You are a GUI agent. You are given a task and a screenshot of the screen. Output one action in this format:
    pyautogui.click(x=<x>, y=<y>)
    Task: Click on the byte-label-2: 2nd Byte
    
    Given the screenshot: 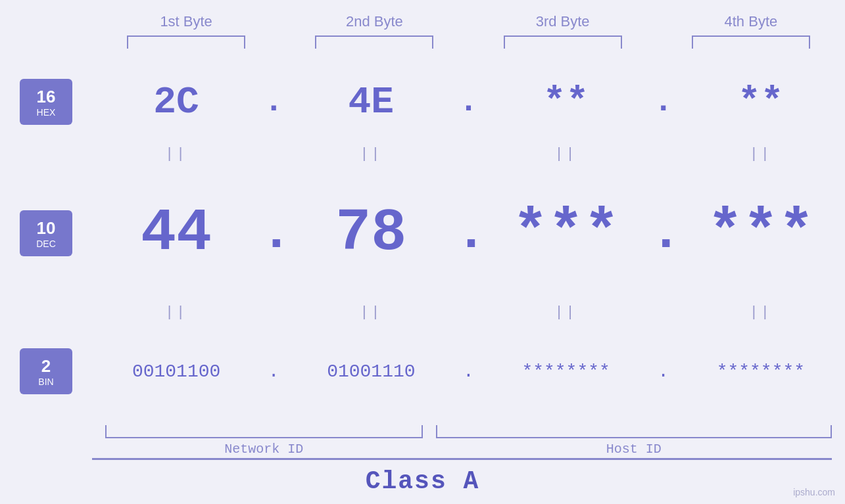 What is the action you would take?
    pyautogui.click(x=374, y=22)
    